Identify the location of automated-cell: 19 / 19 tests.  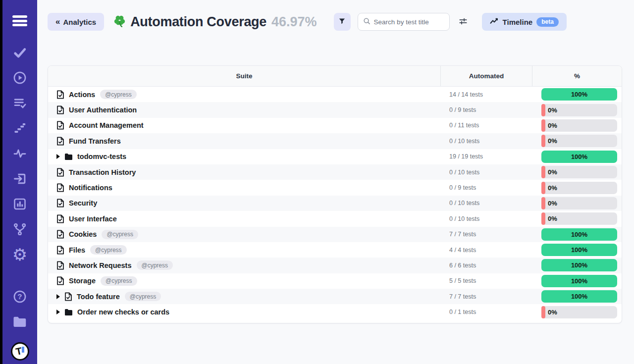
(486, 156).